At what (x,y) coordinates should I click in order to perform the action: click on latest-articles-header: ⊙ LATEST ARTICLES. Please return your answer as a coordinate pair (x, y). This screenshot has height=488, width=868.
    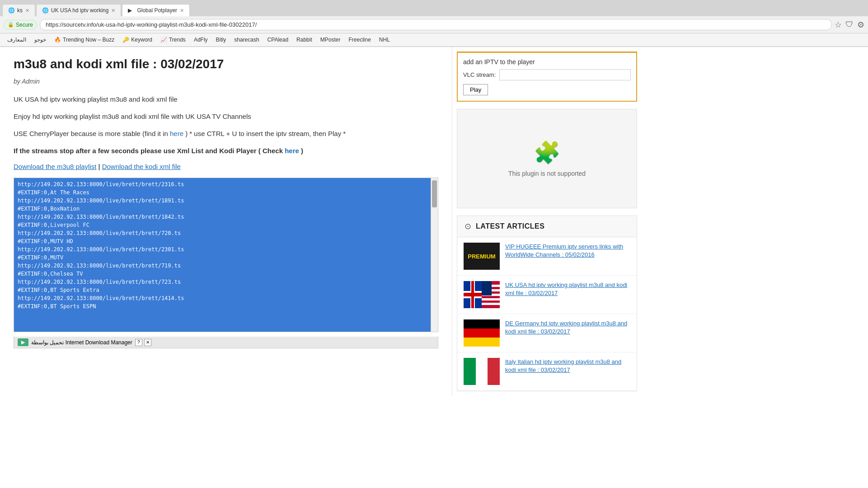
    Looking at the image, I should click on (547, 227).